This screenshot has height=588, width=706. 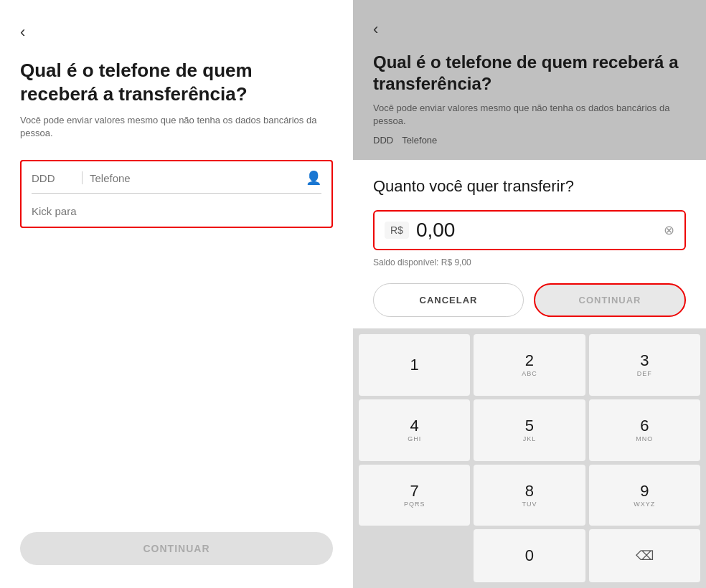 I want to click on key-sub-label: JKL, so click(x=530, y=439).